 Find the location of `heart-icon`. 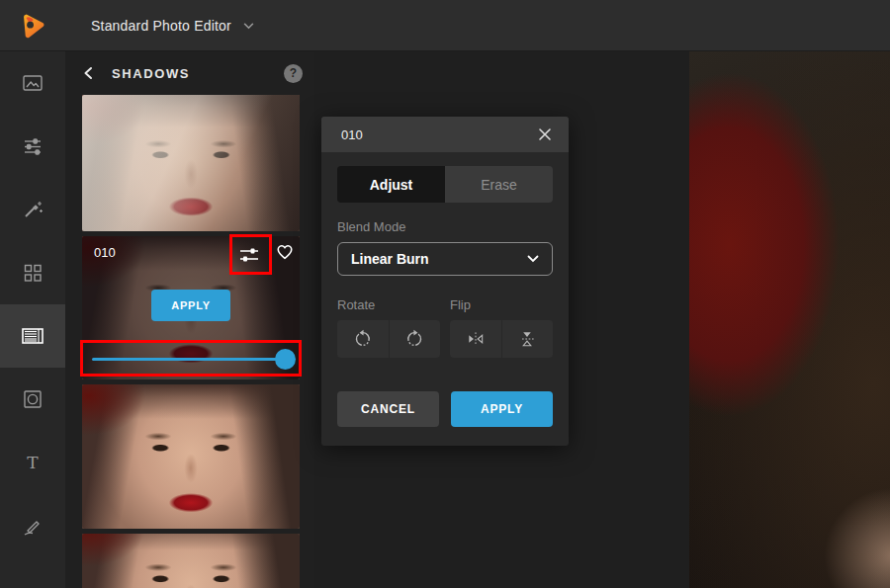

heart-icon is located at coordinates (285, 251).